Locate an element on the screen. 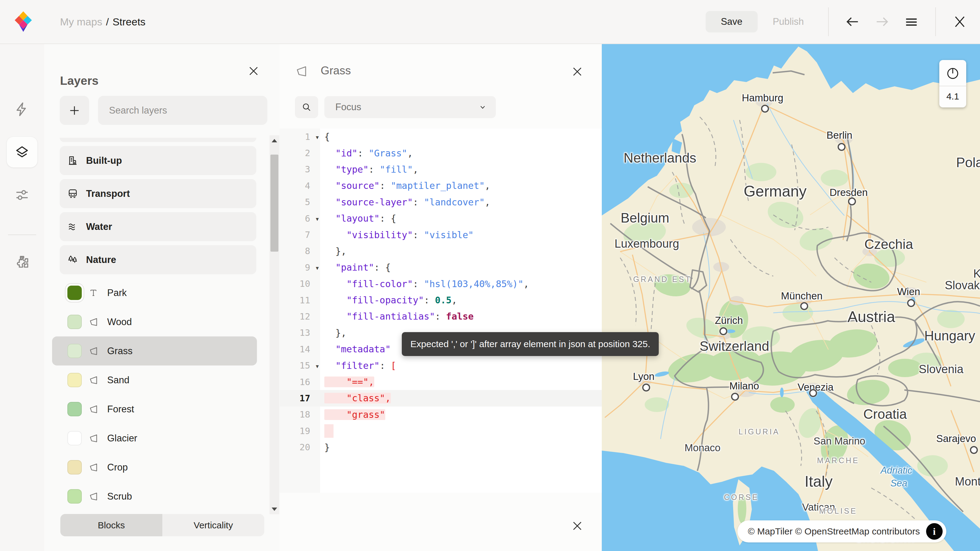 This screenshot has height=551, width=980. layers-panel-close-button is located at coordinates (253, 71).